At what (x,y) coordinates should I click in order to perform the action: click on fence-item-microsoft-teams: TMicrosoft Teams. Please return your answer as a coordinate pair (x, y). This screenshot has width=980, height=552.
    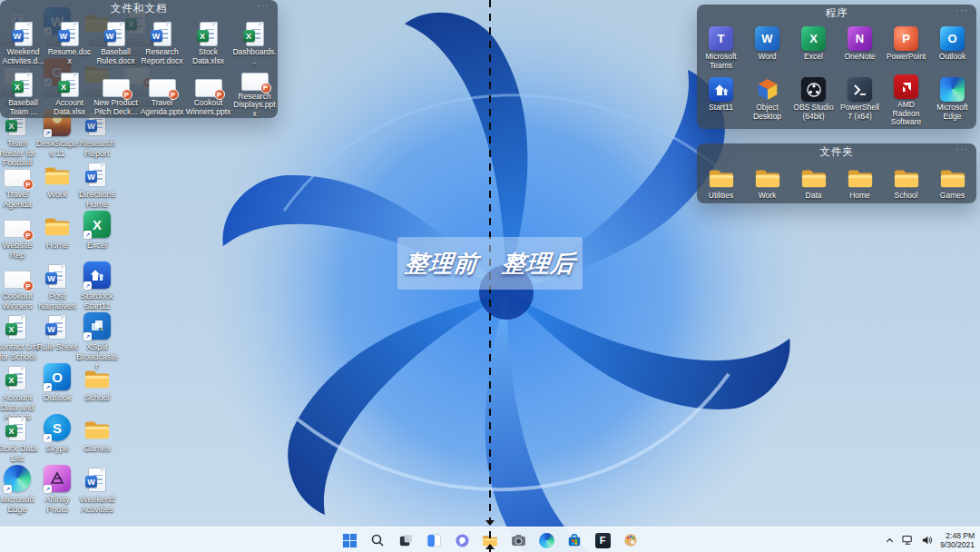
    Looking at the image, I should click on (720, 46).